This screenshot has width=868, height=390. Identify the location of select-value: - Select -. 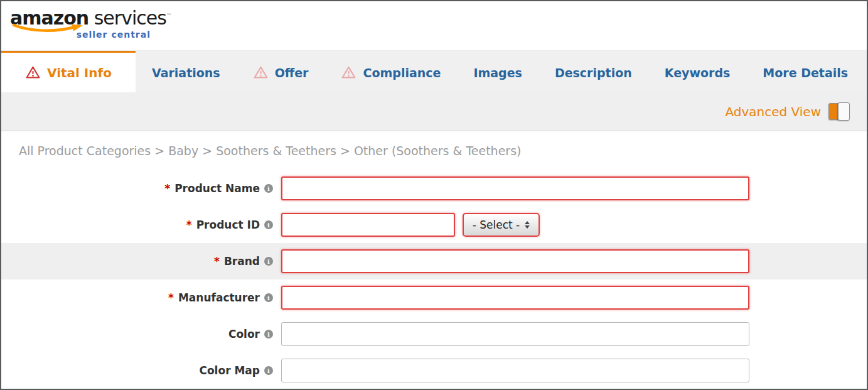
(496, 225).